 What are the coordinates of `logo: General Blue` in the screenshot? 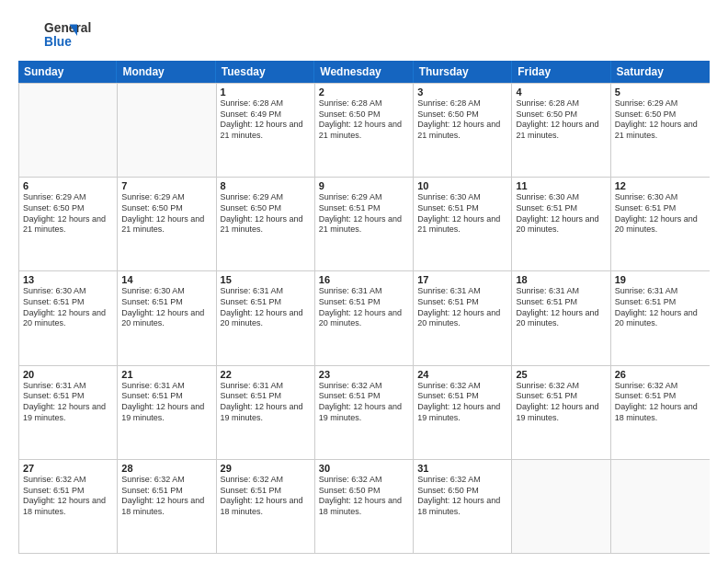 It's located at (60, 34).